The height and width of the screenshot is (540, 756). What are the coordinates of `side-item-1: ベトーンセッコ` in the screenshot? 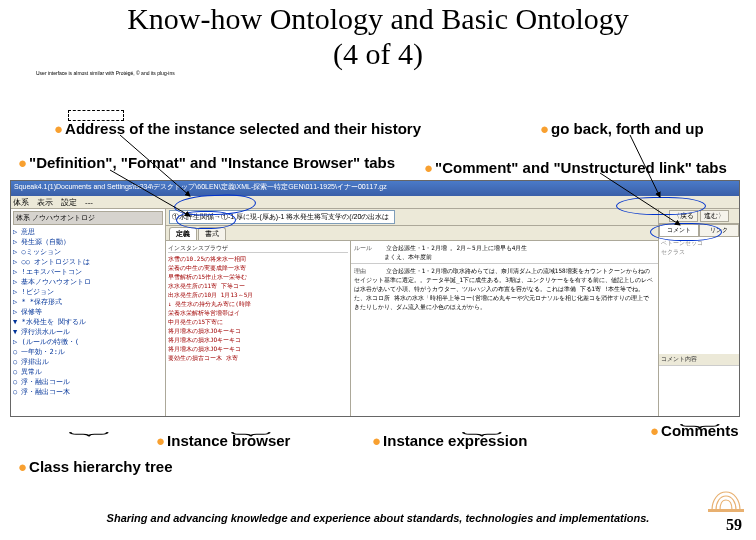 It's located at (699, 244).